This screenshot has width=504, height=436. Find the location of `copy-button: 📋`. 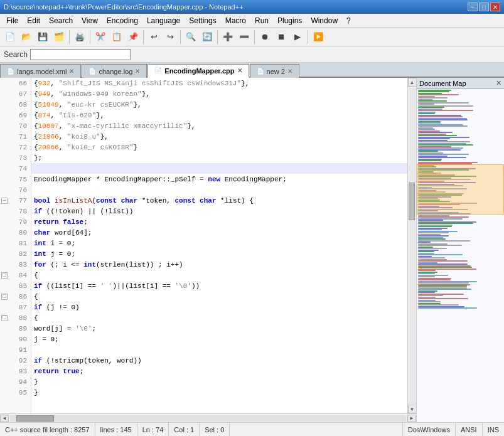

copy-button: 📋 is located at coordinates (117, 37).